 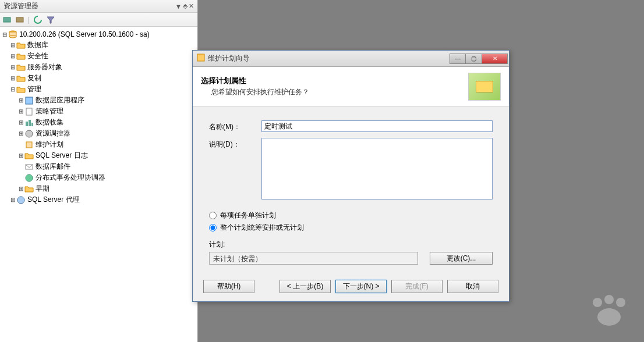 What do you see at coordinates (38, 20) in the screenshot?
I see `refresh-icon` at bounding box center [38, 20].